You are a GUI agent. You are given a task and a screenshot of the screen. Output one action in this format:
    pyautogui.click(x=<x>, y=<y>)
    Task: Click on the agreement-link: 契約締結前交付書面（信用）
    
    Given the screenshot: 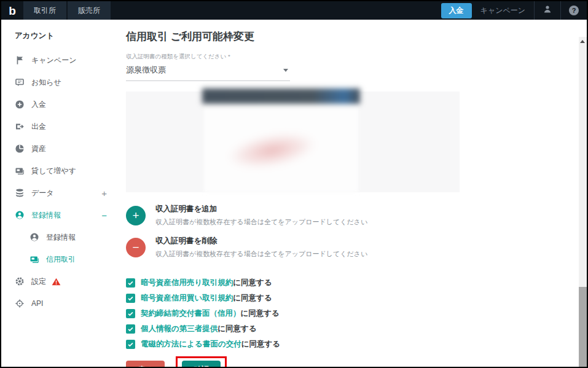 What is the action you would take?
    pyautogui.click(x=190, y=313)
    